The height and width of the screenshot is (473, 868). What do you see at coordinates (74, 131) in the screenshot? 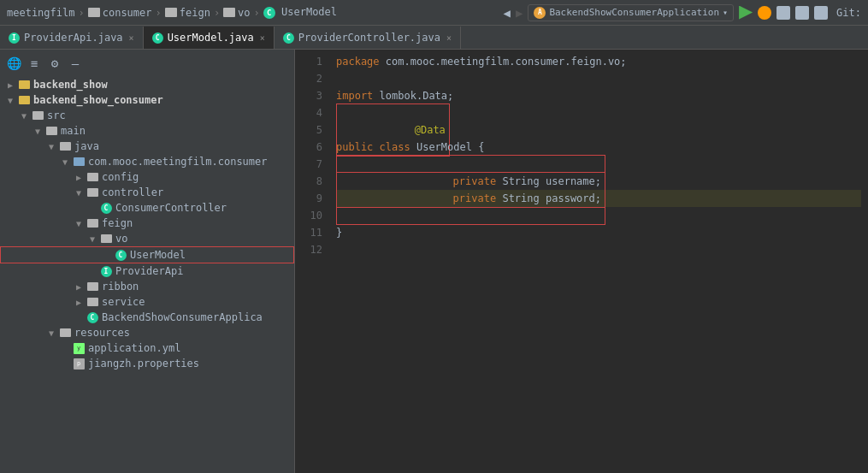
I see `tree-label: main` at bounding box center [74, 131].